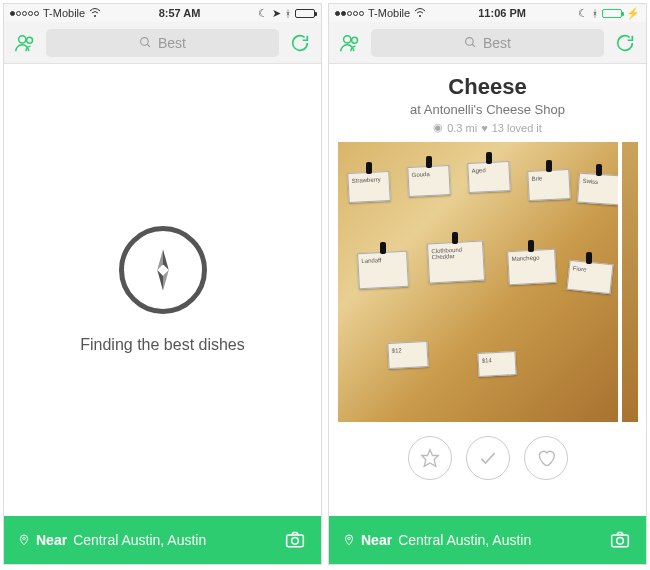  What do you see at coordinates (462, 128) in the screenshot?
I see `dish-distance: 0.3 mi` at bounding box center [462, 128].